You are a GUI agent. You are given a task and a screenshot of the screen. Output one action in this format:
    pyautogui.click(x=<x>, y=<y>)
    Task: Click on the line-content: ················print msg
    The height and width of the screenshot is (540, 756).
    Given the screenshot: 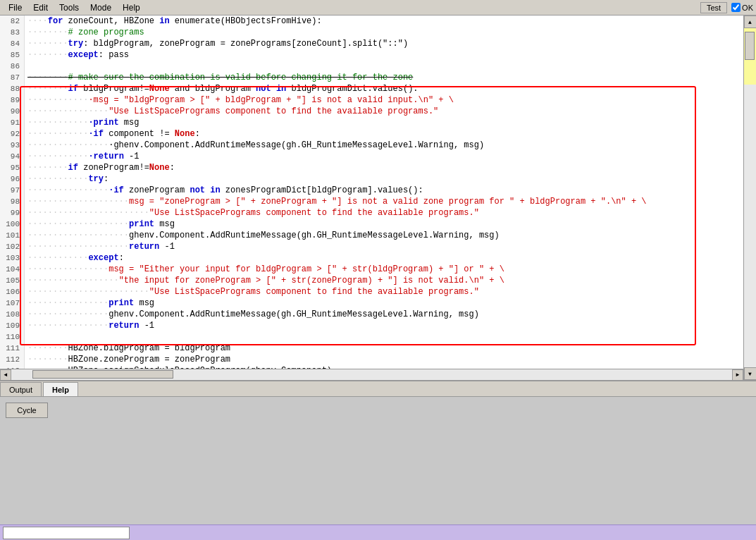 What is the action you would take?
    pyautogui.click(x=89, y=303)
    